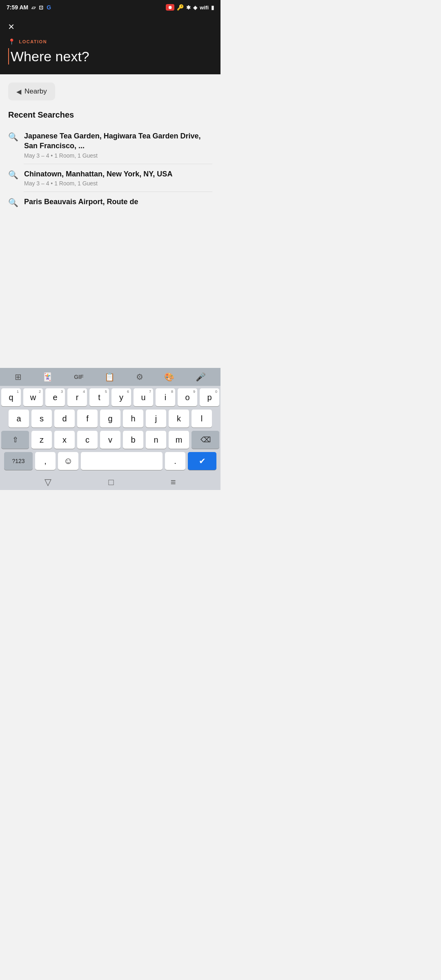  I want to click on key-emoji: ☺, so click(68, 461).